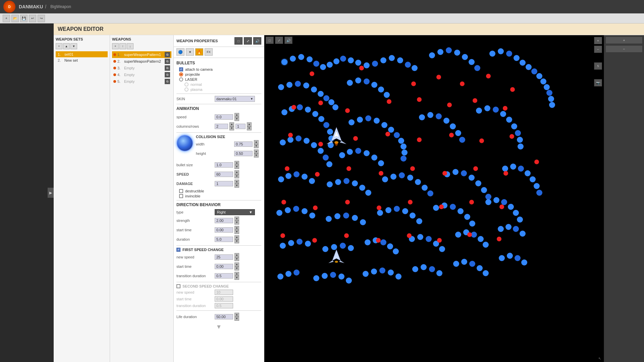 This screenshot has width=644, height=362. What do you see at coordinates (237, 264) in the screenshot?
I see `fsc-start-time-up: ▲` at bounding box center [237, 264].